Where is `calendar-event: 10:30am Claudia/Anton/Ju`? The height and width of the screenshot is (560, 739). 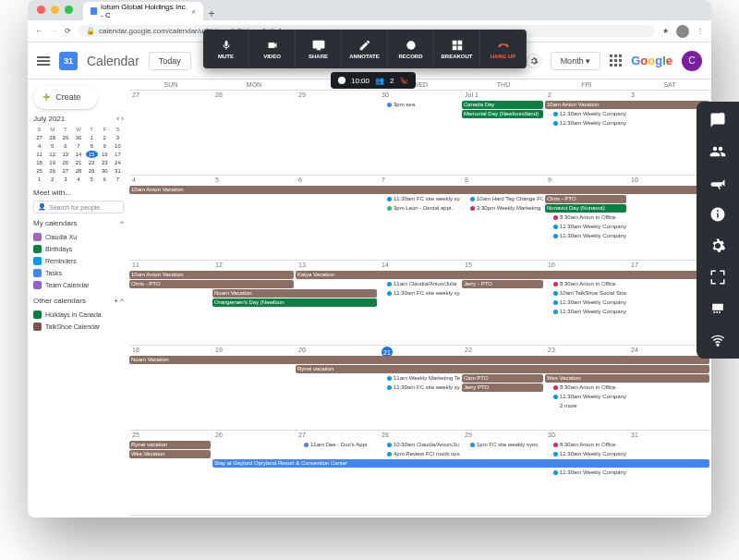
calendar-event: 10:30am Claudia/Anton/Ju is located at coordinates (419, 445).